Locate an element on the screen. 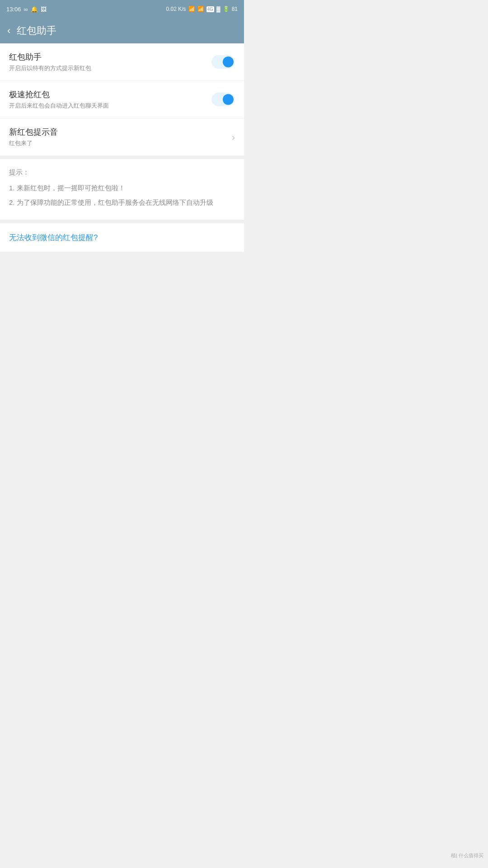 The width and height of the screenshot is (488, 868). help-link: 无法收到微信的红包提醒? is located at coordinates (53, 238).